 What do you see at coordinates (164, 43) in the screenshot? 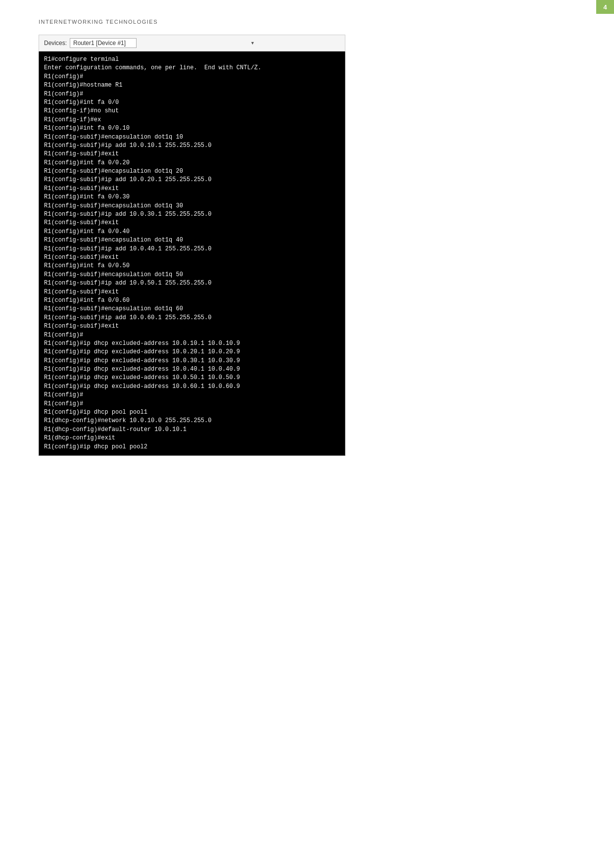
I see `device-select-wrapper: Router1 [Device #1]` at bounding box center [164, 43].